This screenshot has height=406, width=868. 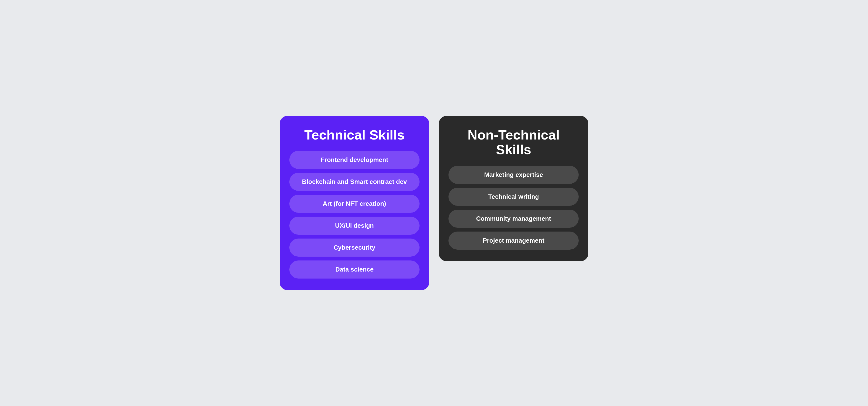 What do you see at coordinates (354, 269) in the screenshot?
I see `technical-skill-item: Data science` at bounding box center [354, 269].